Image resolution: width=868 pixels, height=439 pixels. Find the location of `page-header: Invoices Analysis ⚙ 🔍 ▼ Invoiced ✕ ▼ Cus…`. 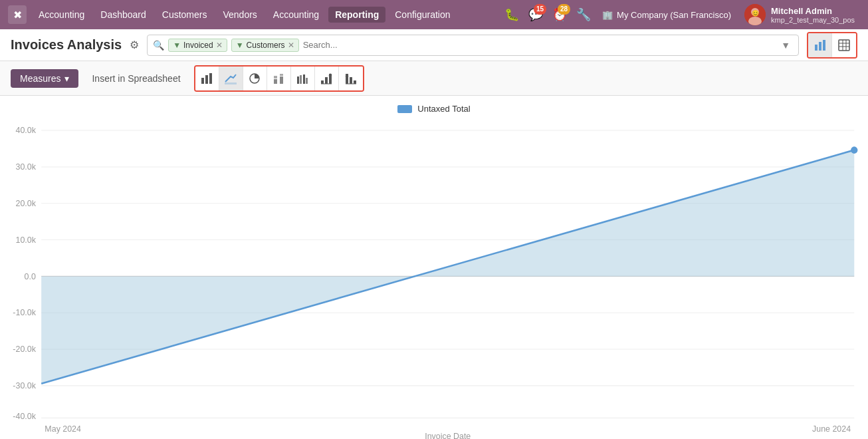

page-header: Invoices Analysis ⚙ 🔍 ▼ Invoiced ✕ ▼ Cus… is located at coordinates (434, 45).